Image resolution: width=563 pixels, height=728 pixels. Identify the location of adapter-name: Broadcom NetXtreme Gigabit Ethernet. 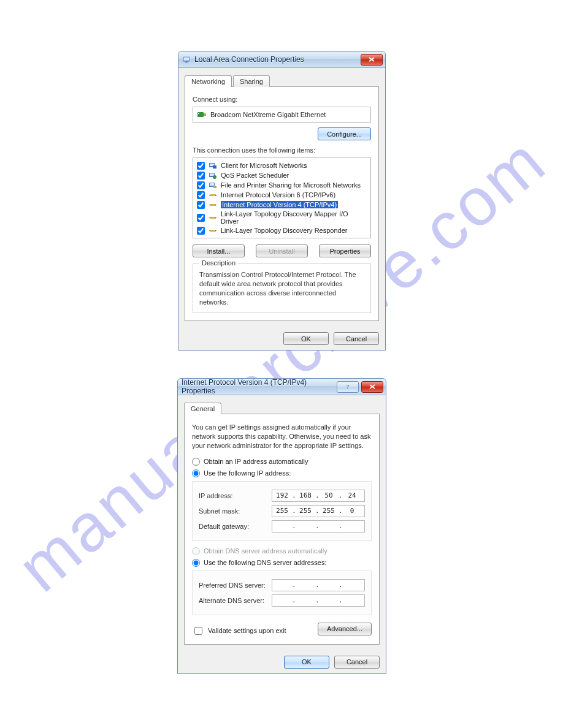
(268, 115).